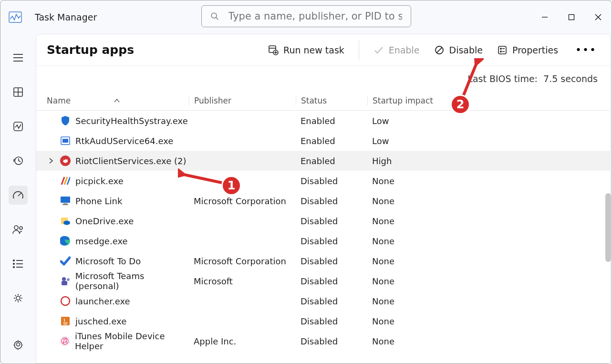  What do you see at coordinates (359, 50) in the screenshot?
I see `separator` at bounding box center [359, 50].